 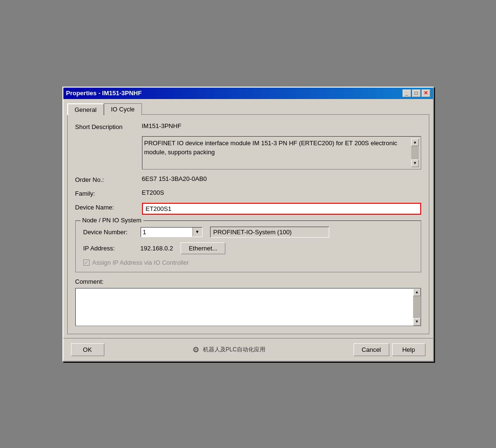 I want to click on tab-bar: General IO Cycle, so click(x=248, y=109).